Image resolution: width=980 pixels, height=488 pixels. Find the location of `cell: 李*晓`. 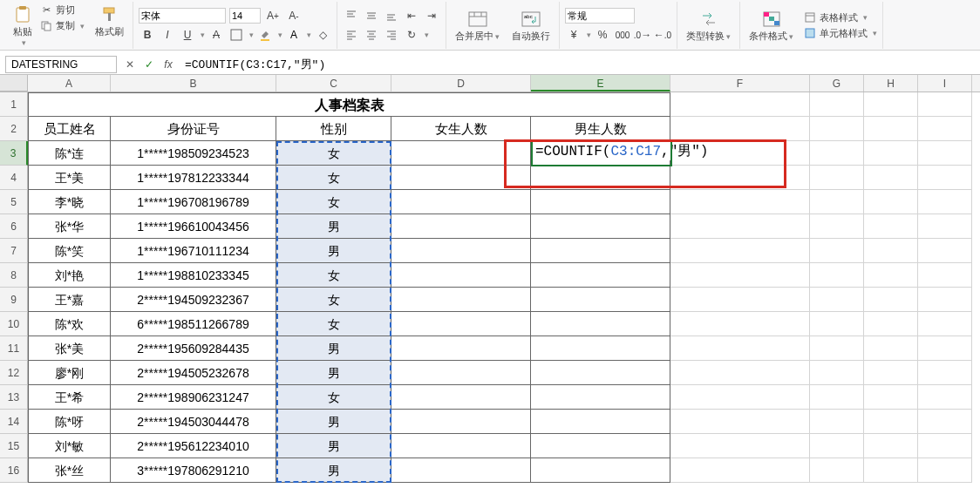

cell: 李*晓 is located at coordinates (70, 202).